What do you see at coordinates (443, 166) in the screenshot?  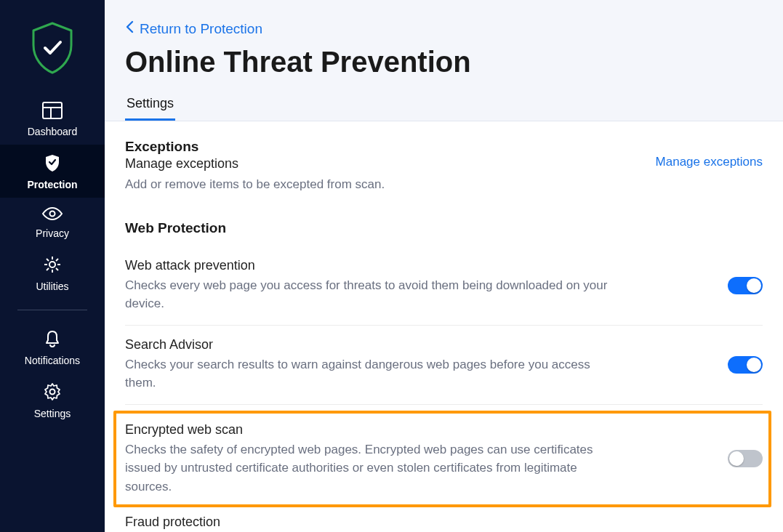 I see `exceptions-section: Exceptions Manage exceptions Add or remo…` at bounding box center [443, 166].